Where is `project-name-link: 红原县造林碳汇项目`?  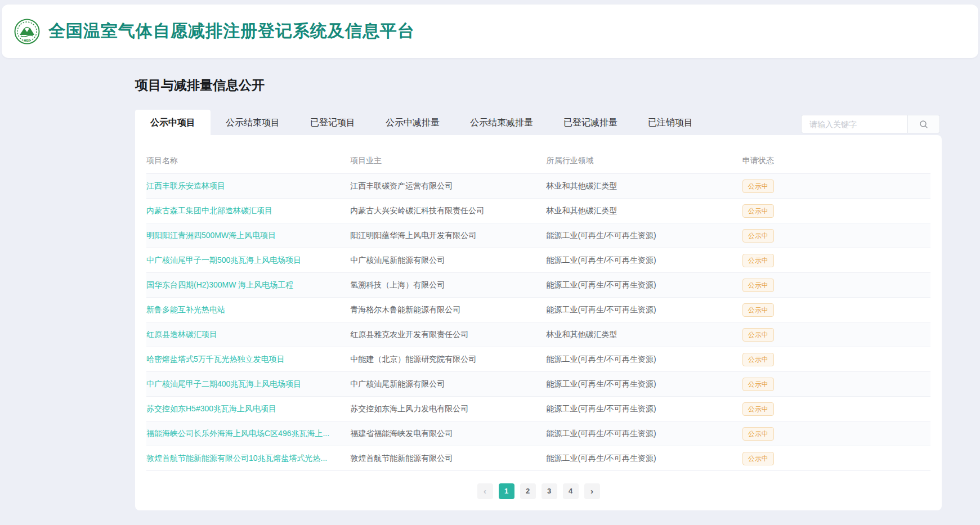 project-name-link: 红原县造林碳汇项目 is located at coordinates (248, 335).